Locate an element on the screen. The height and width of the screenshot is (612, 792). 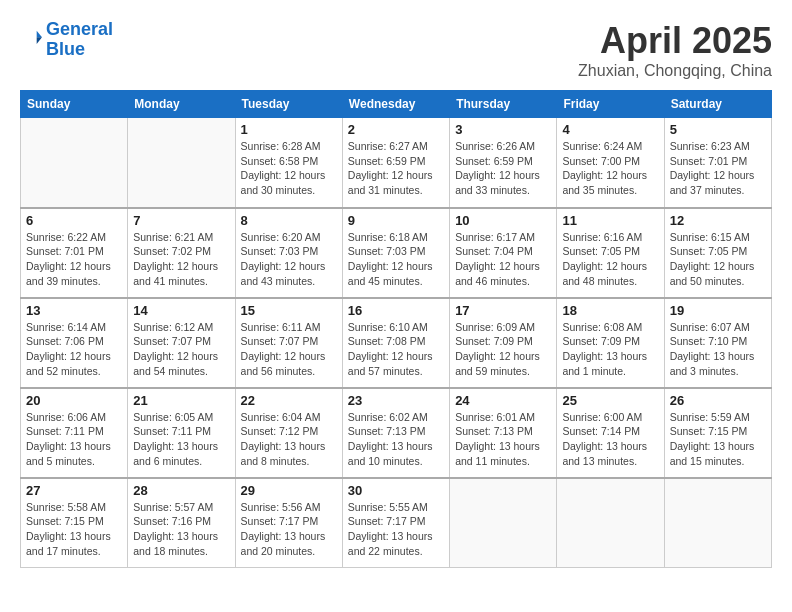
day-info: Sunrise: 6:04 AMSunset: 7:12 PMDaylight:… is located at coordinates (289, 440).